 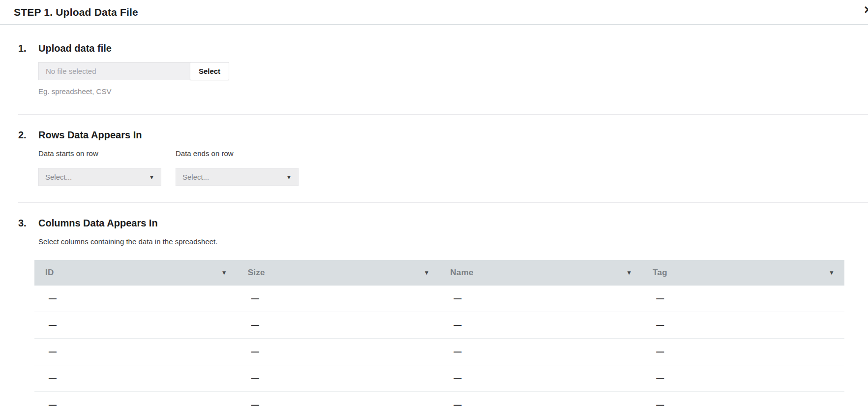 What do you see at coordinates (443, 48) in the screenshot?
I see `section-1-heading: 1. Upload data file` at bounding box center [443, 48].